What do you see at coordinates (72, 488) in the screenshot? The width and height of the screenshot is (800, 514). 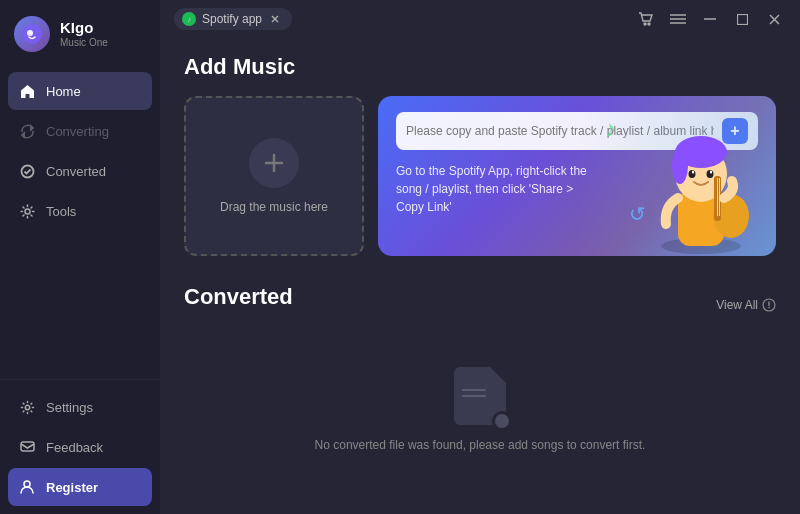 I see `register-label: Register` at bounding box center [72, 488].